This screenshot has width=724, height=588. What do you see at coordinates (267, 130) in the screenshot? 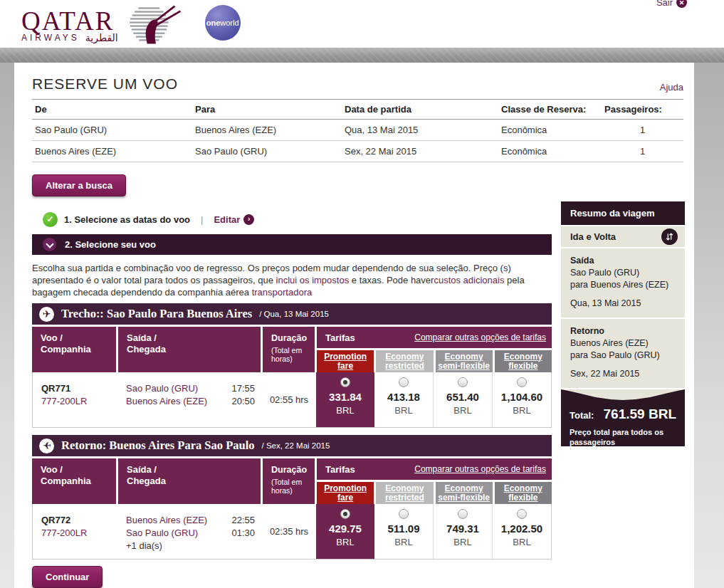
I see `cell-to: Buenos Aires (EZE)` at bounding box center [267, 130].